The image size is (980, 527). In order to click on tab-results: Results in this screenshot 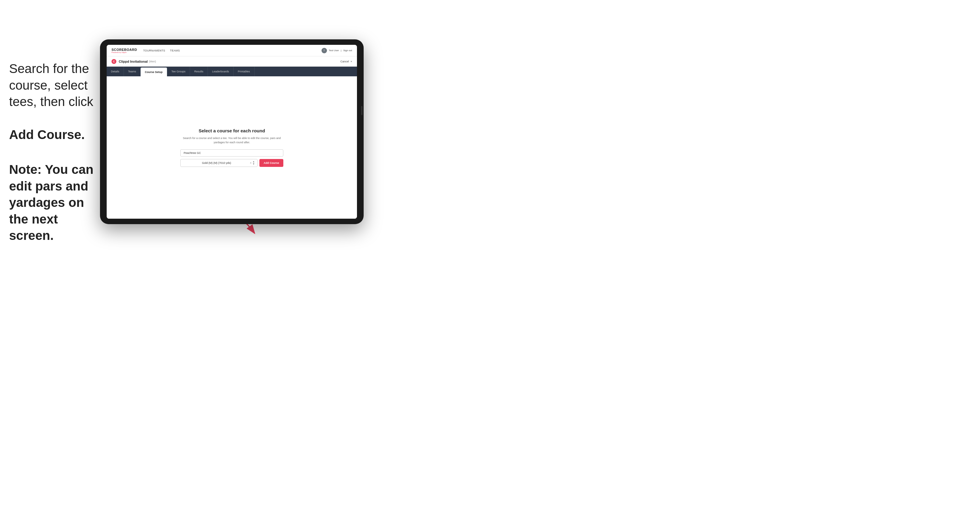, I will do `click(199, 71)`.